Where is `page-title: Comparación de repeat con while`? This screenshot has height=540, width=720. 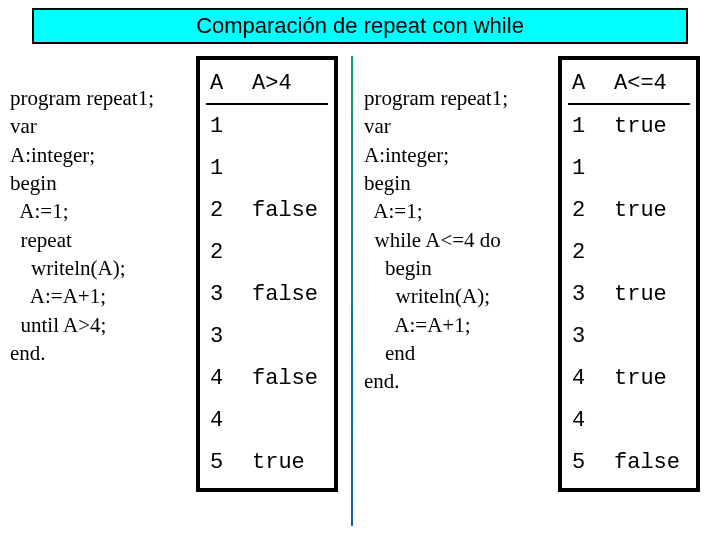 page-title: Comparación de repeat con while is located at coordinates (360, 26).